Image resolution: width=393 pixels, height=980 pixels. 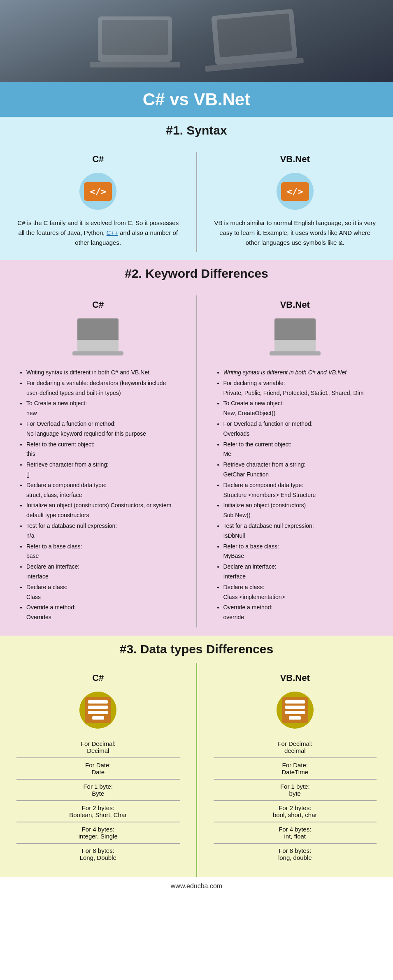 I want to click on keyword-vbnet-icon-wrap, so click(x=295, y=339).